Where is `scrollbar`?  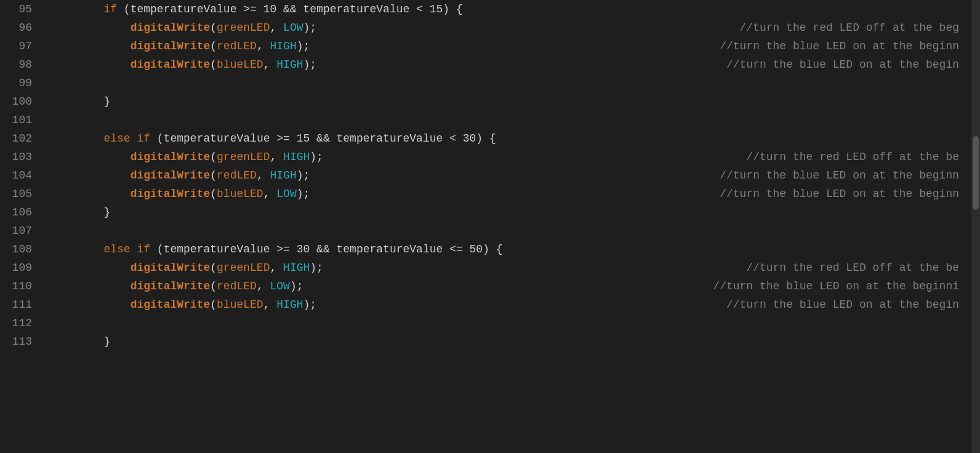
scrollbar is located at coordinates (976, 226).